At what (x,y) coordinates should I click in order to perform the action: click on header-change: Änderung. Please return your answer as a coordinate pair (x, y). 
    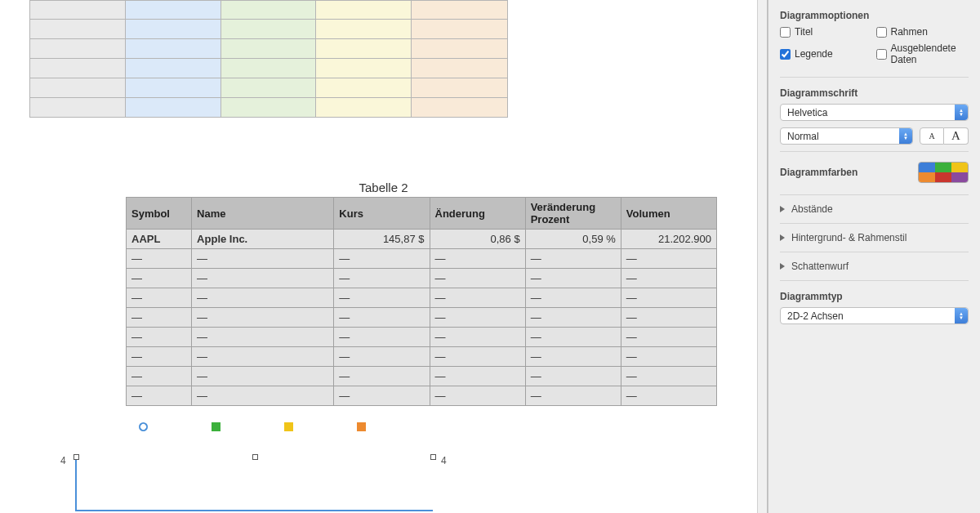
    Looking at the image, I should click on (477, 214).